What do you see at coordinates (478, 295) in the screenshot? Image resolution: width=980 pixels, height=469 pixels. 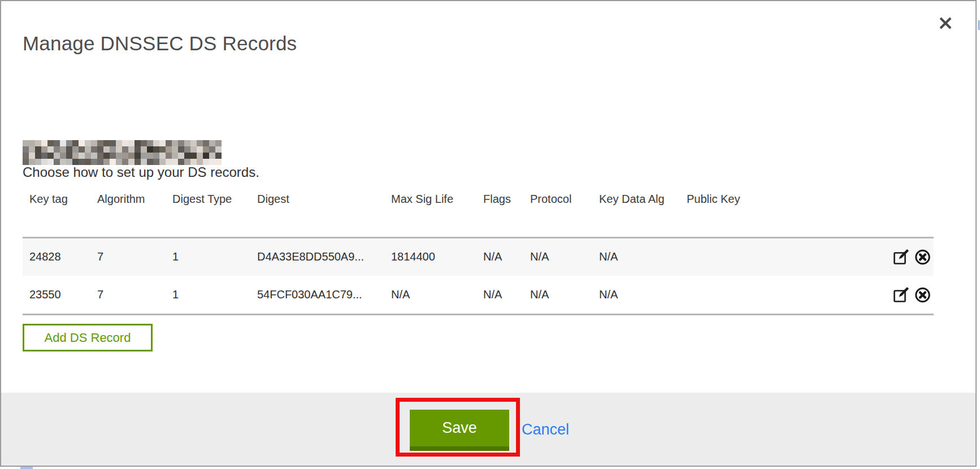 I see `table-row: 23550 7 1 54FCF030AA1C79... N/A N/A N/A …` at bounding box center [478, 295].